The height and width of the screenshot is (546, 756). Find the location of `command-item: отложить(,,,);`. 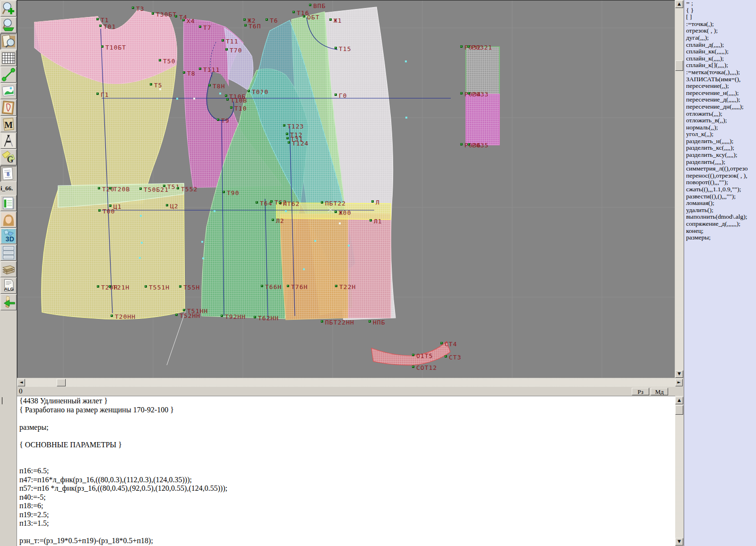

command-item: отложить(,,,); is located at coordinates (720, 114).